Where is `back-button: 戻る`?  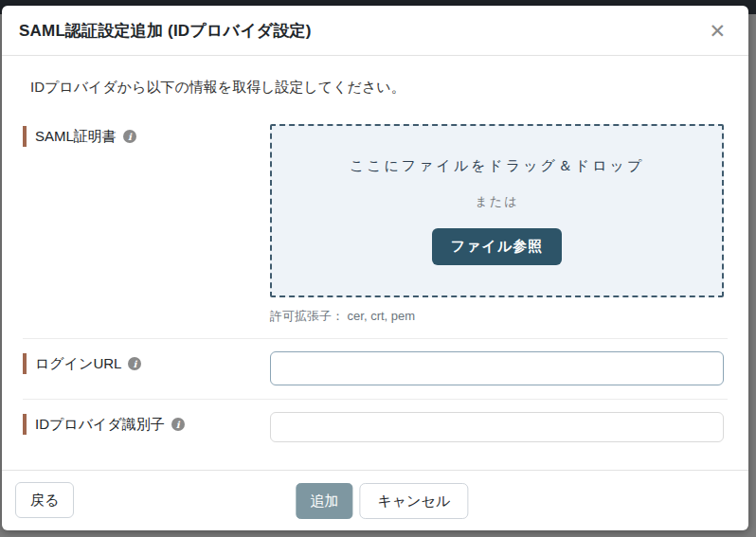 back-button: 戻る is located at coordinates (45, 500).